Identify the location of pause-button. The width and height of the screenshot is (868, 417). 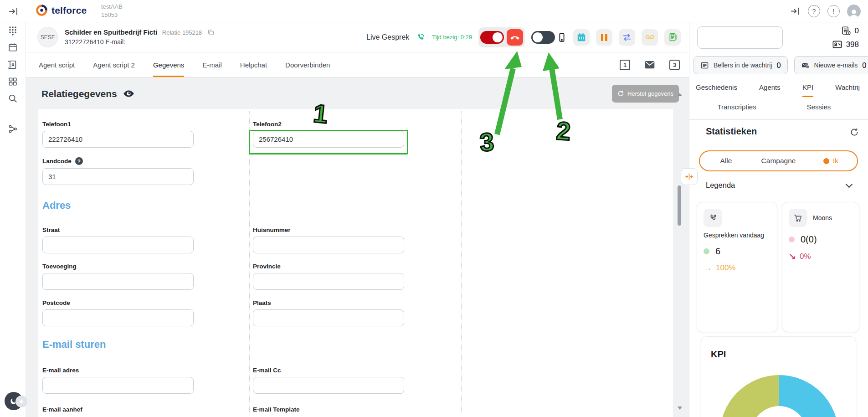
(604, 37).